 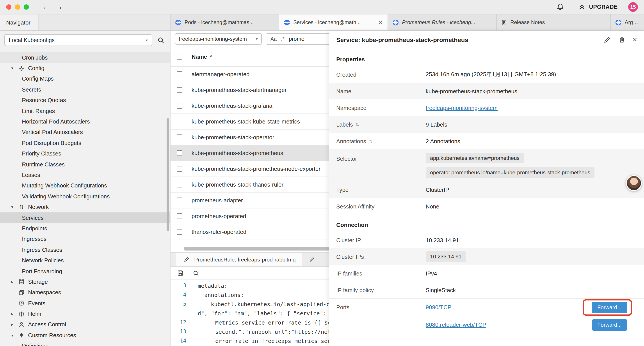 I want to click on tab-release-notes: Release Notes, so click(x=554, y=22).